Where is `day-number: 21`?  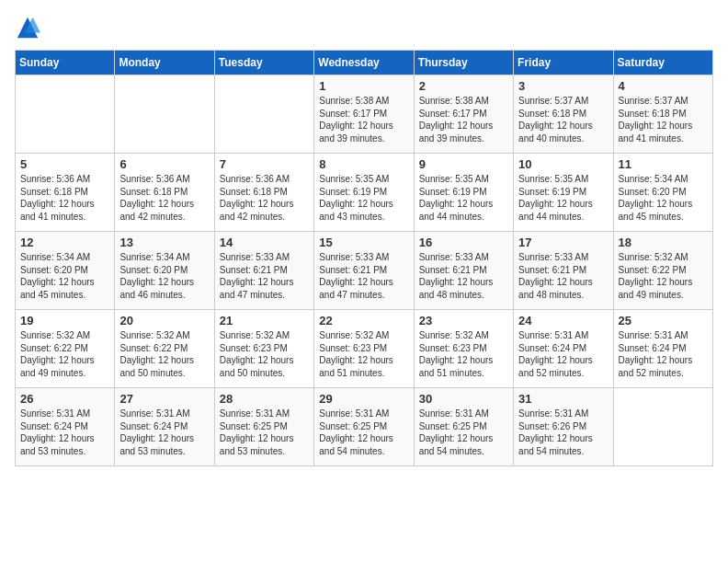 day-number: 21 is located at coordinates (265, 320).